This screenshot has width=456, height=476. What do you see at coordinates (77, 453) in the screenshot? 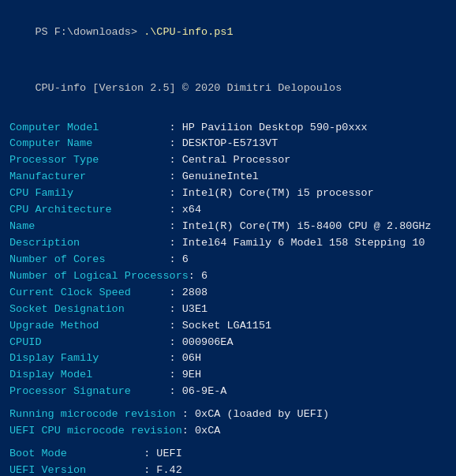
I see `row-label: Boot Mode` at bounding box center [77, 453].